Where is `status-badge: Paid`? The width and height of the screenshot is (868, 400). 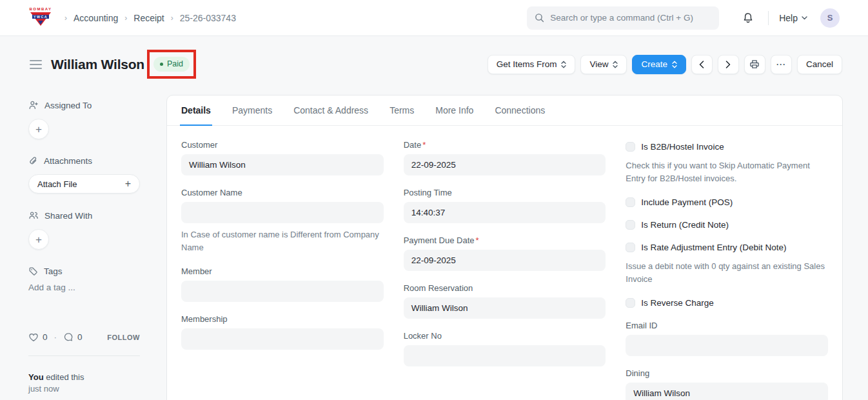 status-badge: Paid is located at coordinates (172, 65).